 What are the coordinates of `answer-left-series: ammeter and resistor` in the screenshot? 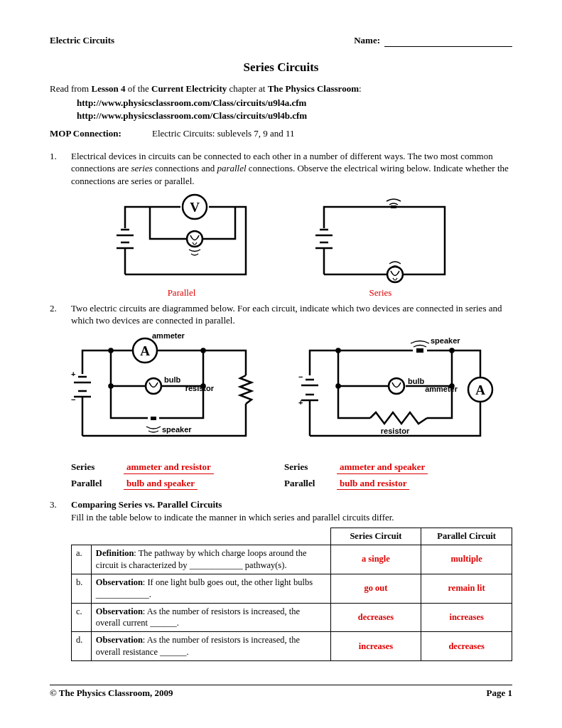 It's located at (169, 468).